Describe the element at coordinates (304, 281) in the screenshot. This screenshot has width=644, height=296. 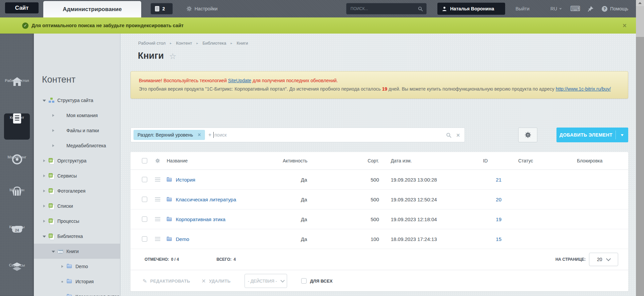
I see `for-all-checkbox` at that location.